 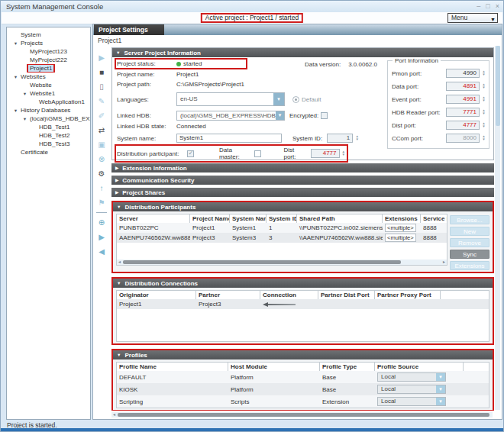 What do you see at coordinates (470, 231) in the screenshot?
I see `new-button: New` at bounding box center [470, 231].